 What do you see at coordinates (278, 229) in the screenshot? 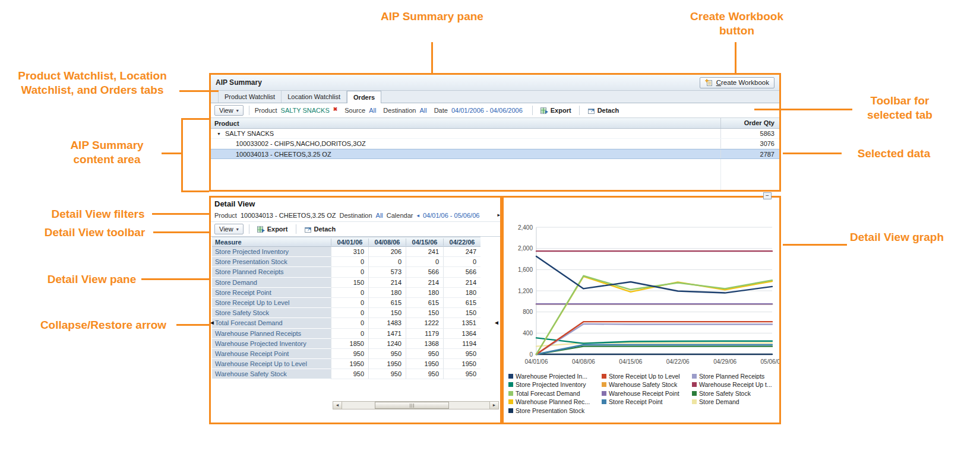
I see `dv-export-label: Export` at bounding box center [278, 229].